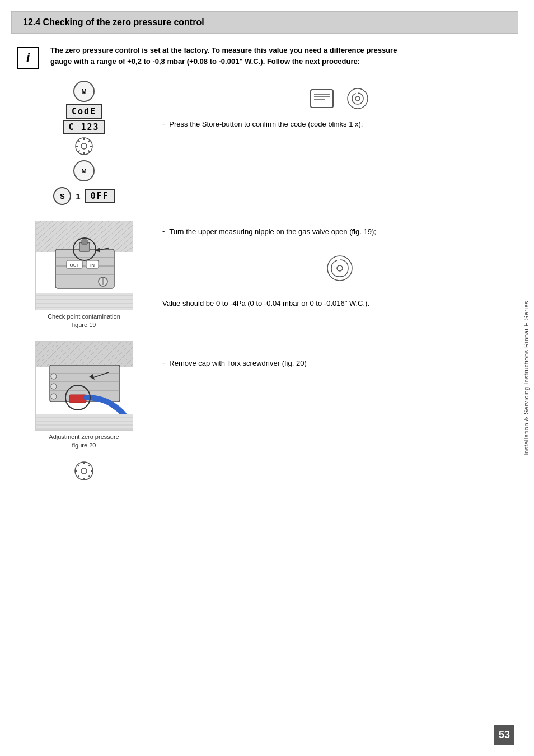 This screenshot has height=756, width=534. Describe the element at coordinates (114, 22) in the screenshot. I see `section-title: 12.4 Checking of the zero pressure contr…` at that location.